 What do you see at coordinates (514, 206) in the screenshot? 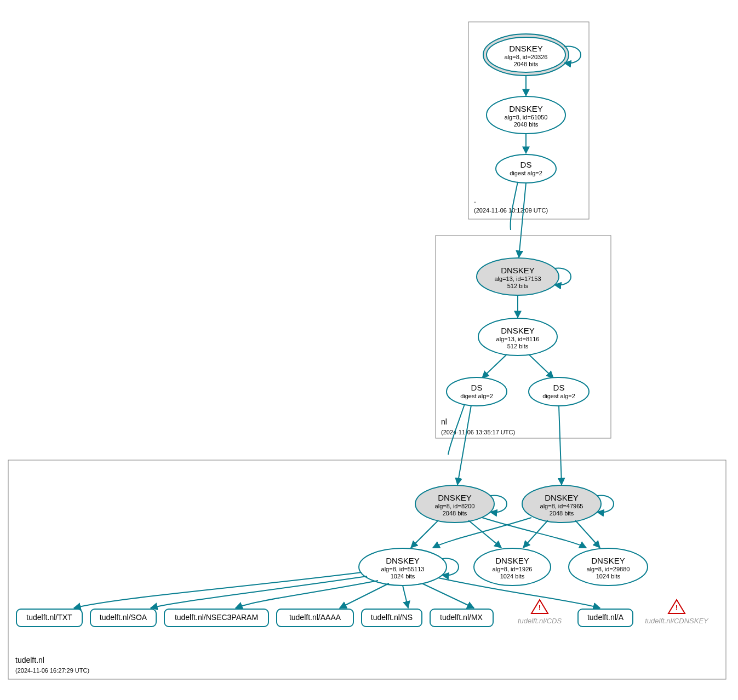
I see `edge-root-to-nl-thick` at bounding box center [514, 206].